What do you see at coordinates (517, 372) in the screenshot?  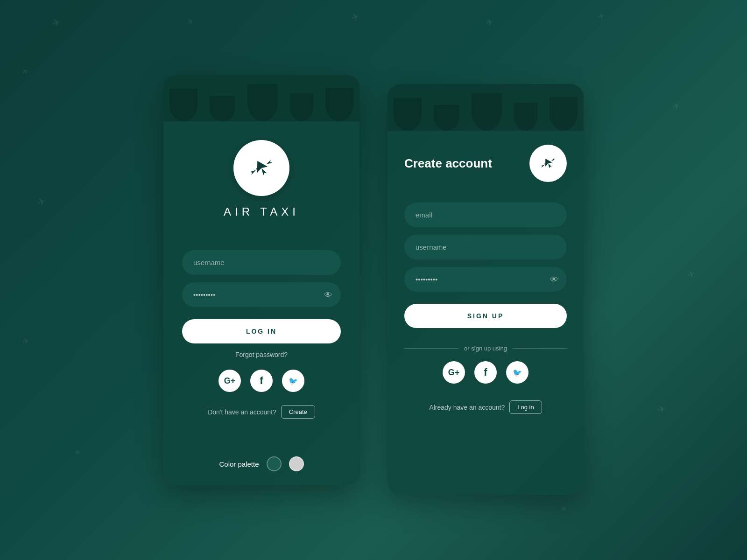 I see `twitter-signup-button: 🐦` at bounding box center [517, 372].